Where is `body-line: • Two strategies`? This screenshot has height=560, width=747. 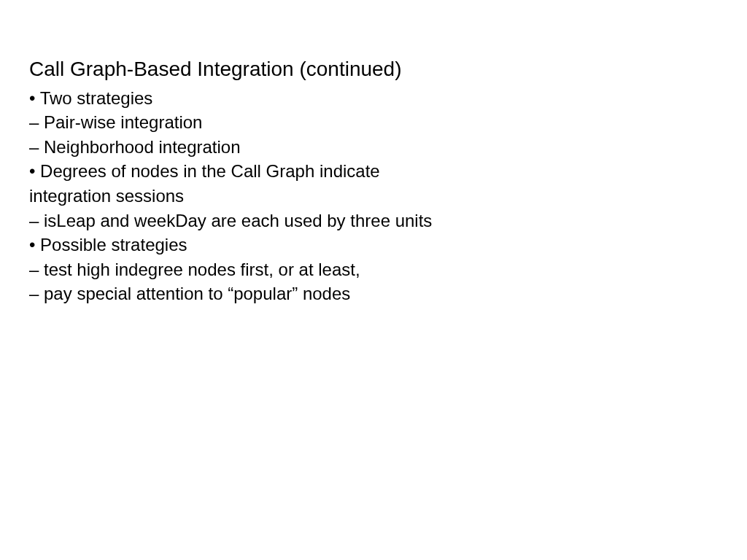
body-line: • Two strategies is located at coordinates (374, 98).